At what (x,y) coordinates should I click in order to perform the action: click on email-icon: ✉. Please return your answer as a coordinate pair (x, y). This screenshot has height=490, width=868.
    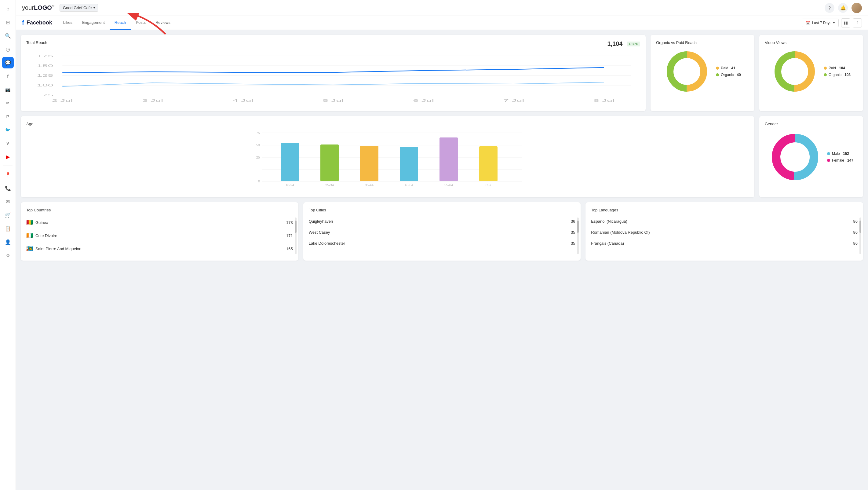
    Looking at the image, I should click on (8, 202).